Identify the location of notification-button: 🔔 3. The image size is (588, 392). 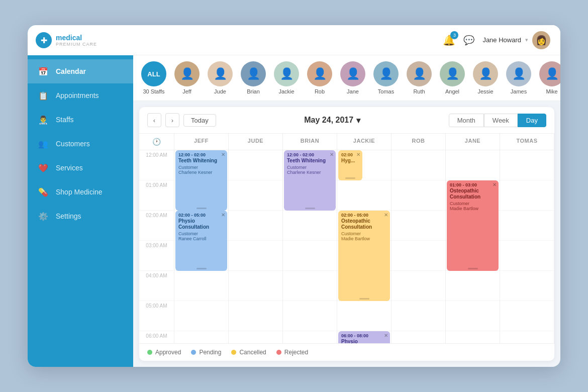
(449, 40).